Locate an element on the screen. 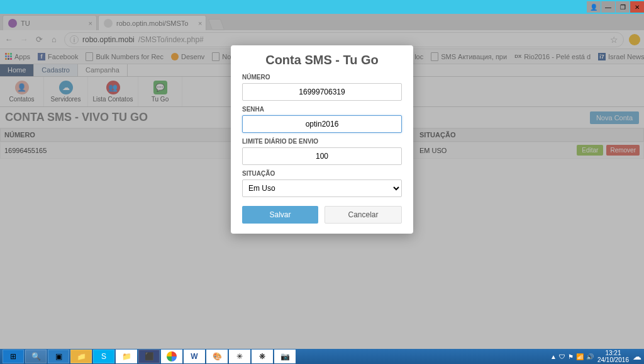 Image resolution: width=644 pixels, height=364 pixels. start-button: ⊞ is located at coordinates (13, 356).